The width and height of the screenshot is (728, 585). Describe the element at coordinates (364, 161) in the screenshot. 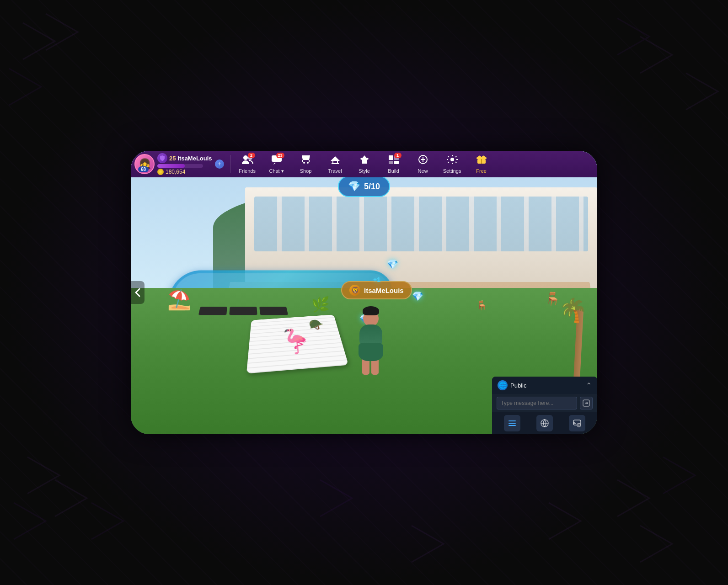

I see `style-icon` at that location.